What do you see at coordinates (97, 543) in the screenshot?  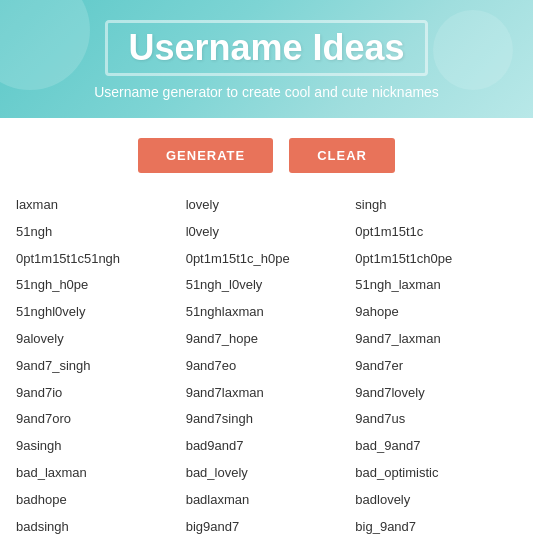 I see `list-item: big_laxman` at bounding box center [97, 543].